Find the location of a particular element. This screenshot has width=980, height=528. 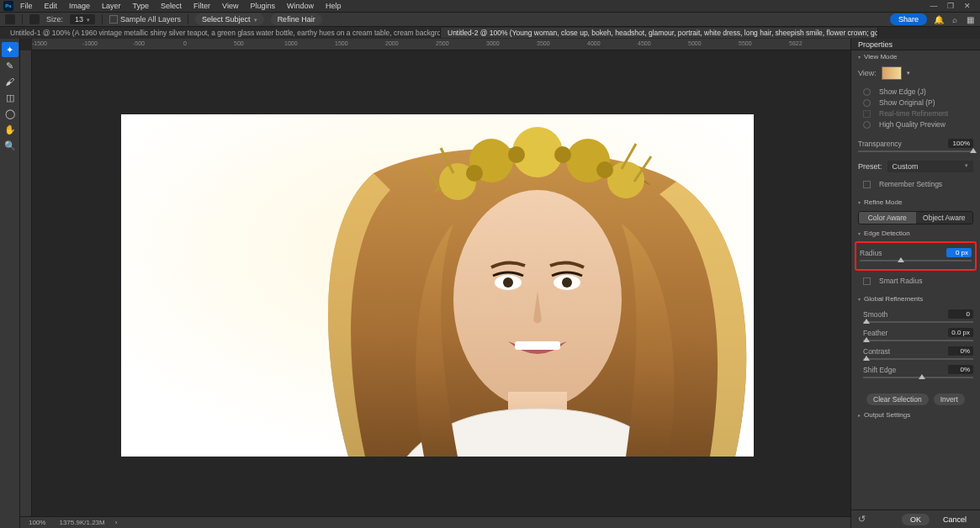

brush-tool-icon: 🖌 is located at coordinates (10, 82).